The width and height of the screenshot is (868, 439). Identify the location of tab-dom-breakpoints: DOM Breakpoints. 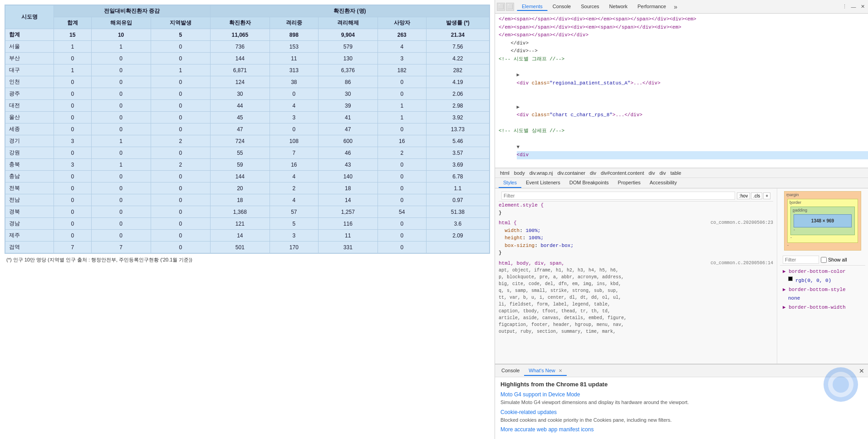
(589, 183).